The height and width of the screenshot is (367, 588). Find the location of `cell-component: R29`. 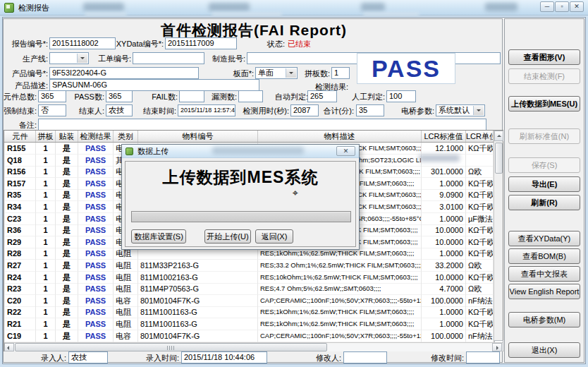

cell-component: R29 is located at coordinates (20, 243).